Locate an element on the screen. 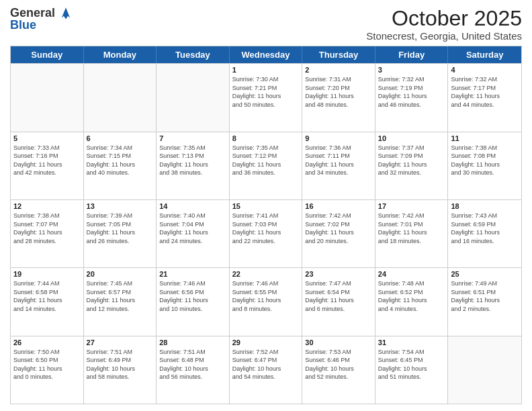 This screenshot has width=532, height=411. day-info-11: Sunrise: 7:38 AM Sunset: 7:08 PM Dayligh… is located at coordinates (485, 161).